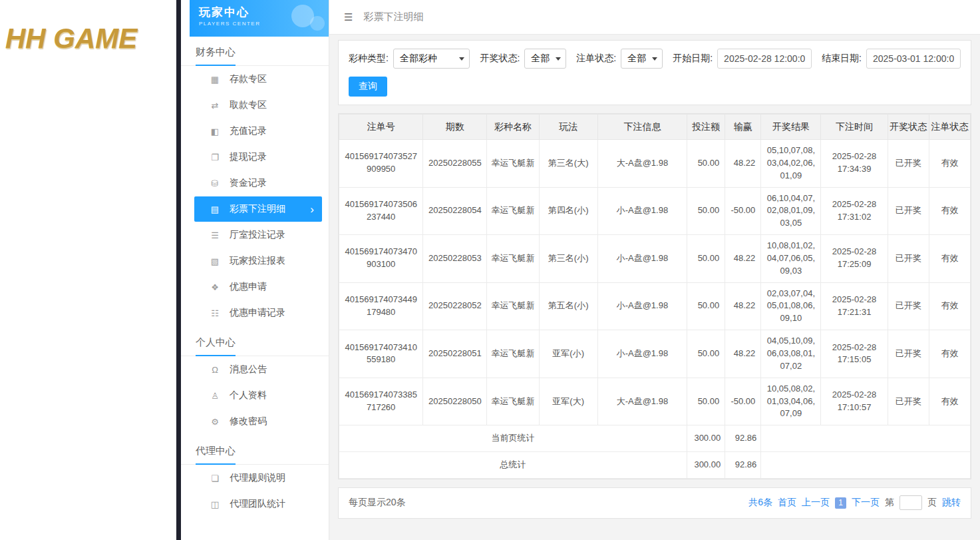 This screenshot has height=540, width=980. I want to click on page-goto-input, so click(911, 503).